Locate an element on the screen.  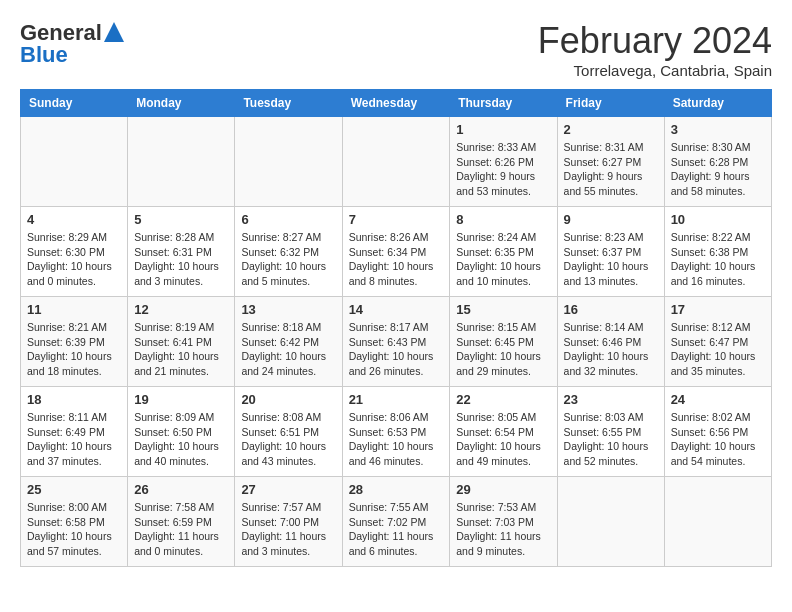
calendar-cell: 5Sunrise: 8:28 AM Sunset: 6:31 PM Daylig… is located at coordinates (182, 252).